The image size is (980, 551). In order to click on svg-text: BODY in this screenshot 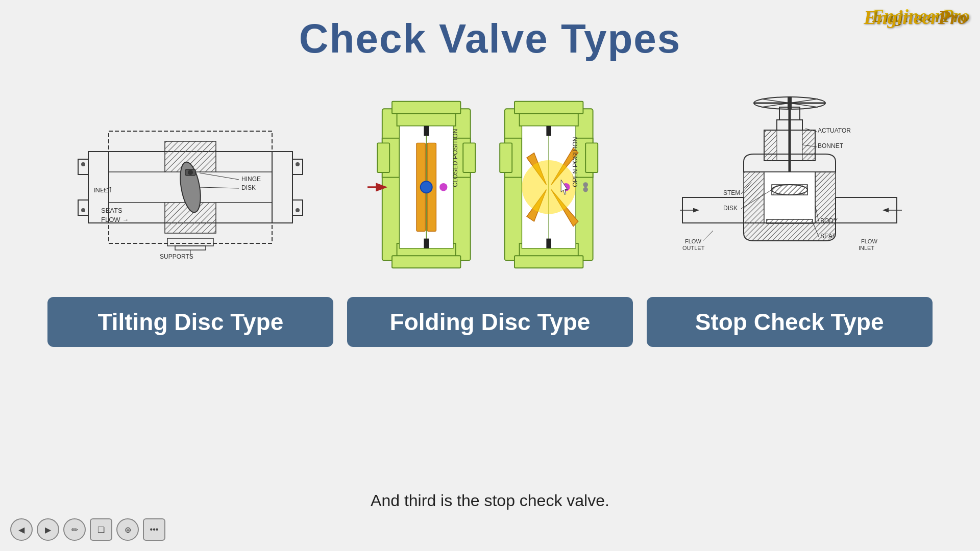, I will do `click(829, 221)`.